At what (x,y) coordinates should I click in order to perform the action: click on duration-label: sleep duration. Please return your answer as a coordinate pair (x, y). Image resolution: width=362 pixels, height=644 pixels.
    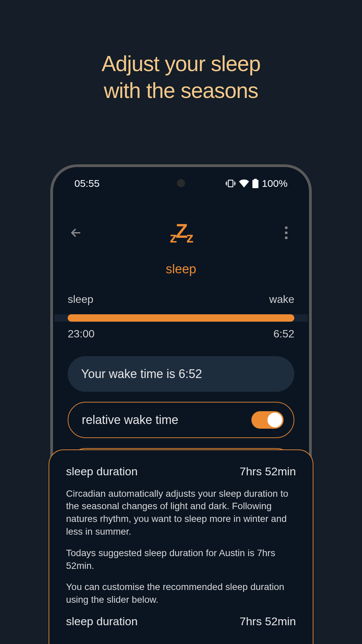
    Looking at the image, I should click on (102, 472).